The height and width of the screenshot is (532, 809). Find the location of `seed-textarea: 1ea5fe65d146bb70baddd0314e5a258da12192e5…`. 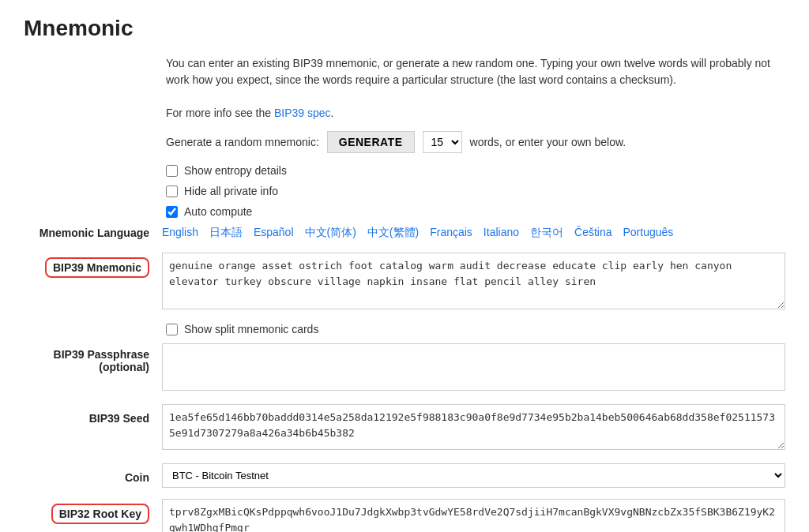

seed-textarea: 1ea5fe65d146bb70baddd0314e5a258da12192e5… is located at coordinates (474, 427).